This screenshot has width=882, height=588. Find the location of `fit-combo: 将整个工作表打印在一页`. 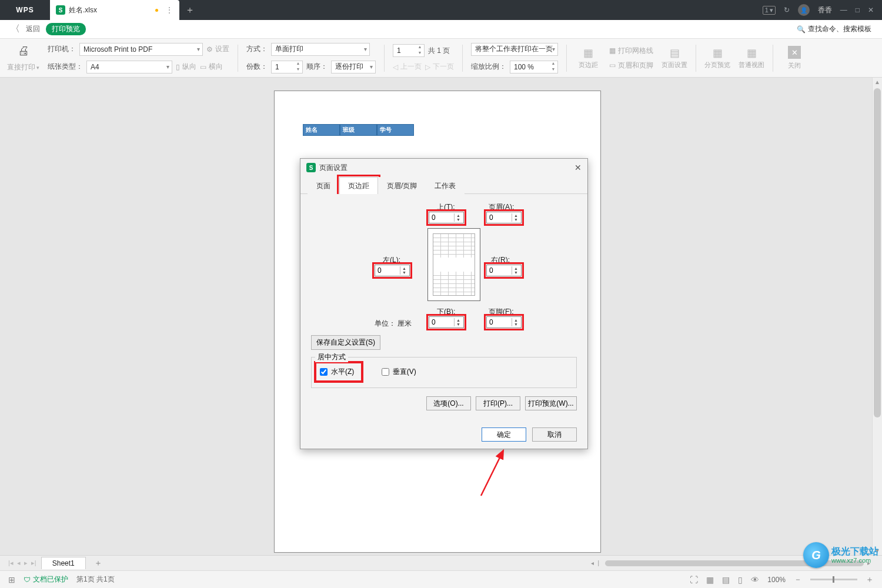

fit-combo: 将整个工作表打印在一页 is located at coordinates (514, 49).